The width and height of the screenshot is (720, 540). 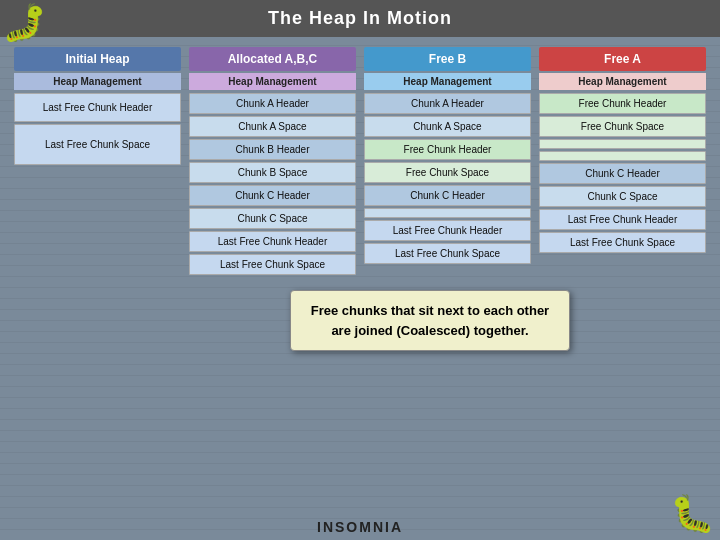 I want to click on cell-free-b-6: Last Free Chunk Header, so click(x=448, y=230).